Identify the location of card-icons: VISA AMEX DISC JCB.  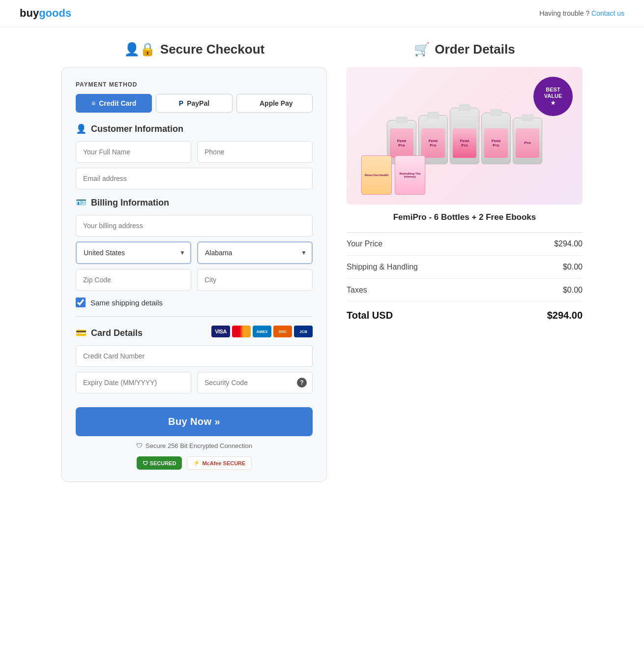
(262, 331).